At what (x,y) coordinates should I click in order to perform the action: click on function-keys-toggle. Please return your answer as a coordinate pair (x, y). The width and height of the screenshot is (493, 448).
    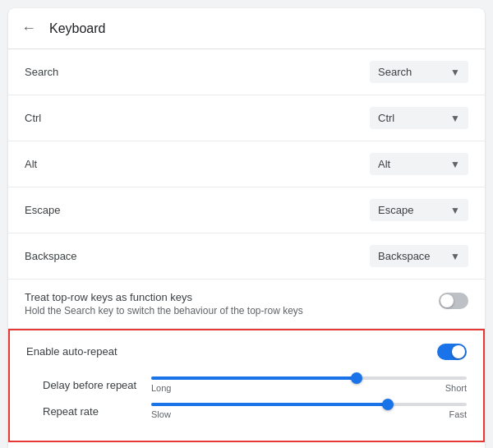
    Looking at the image, I should click on (454, 301).